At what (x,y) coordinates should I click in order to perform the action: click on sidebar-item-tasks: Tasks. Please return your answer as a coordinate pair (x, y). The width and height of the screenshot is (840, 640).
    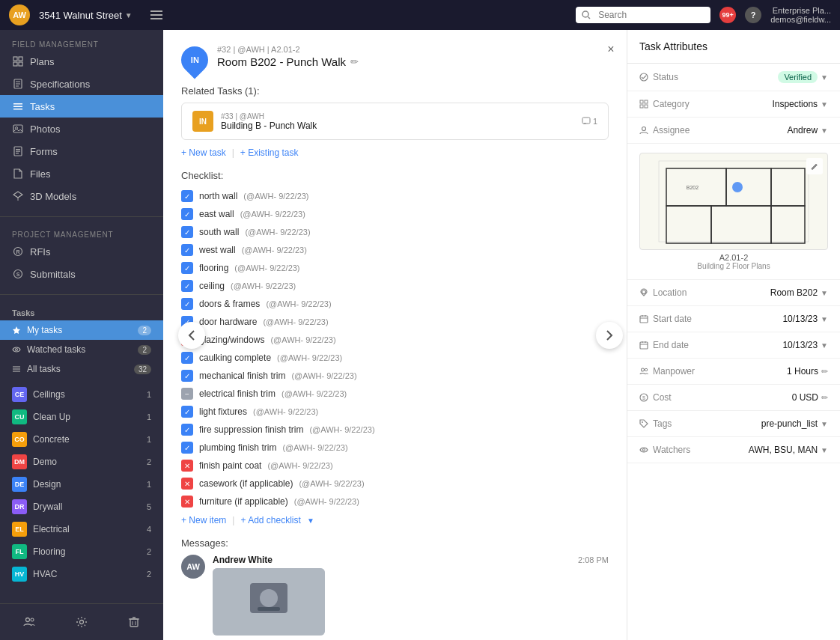
    Looking at the image, I should click on (82, 106).